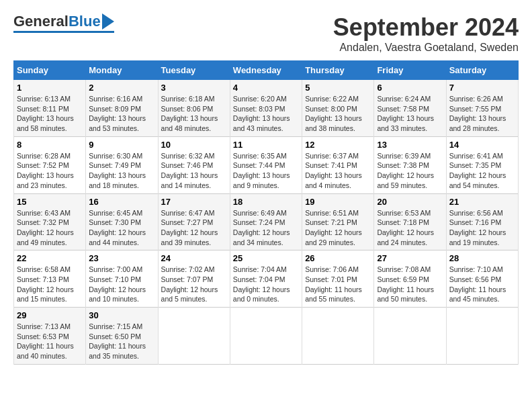 Image resolution: width=532 pixels, height=411 pixels. Describe the element at coordinates (403, 222) in the screenshot. I see `cell-sunset: Sunset: 7:18 PM` at that location.